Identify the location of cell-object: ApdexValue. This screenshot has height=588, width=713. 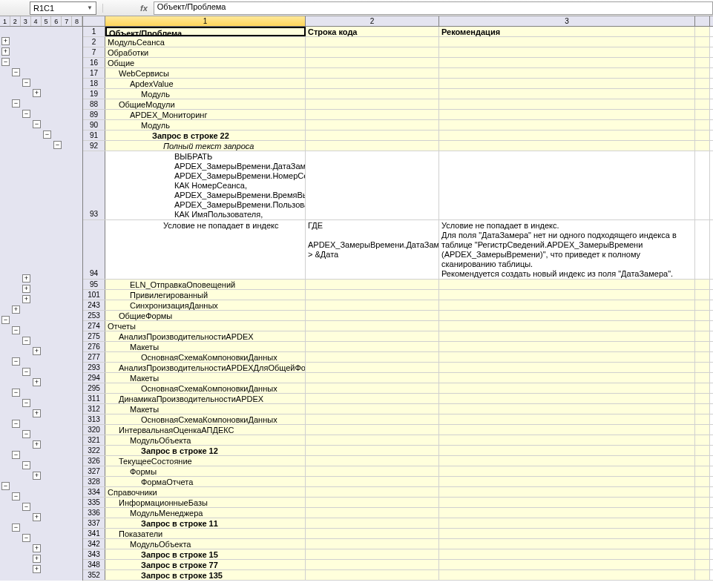
(206, 83).